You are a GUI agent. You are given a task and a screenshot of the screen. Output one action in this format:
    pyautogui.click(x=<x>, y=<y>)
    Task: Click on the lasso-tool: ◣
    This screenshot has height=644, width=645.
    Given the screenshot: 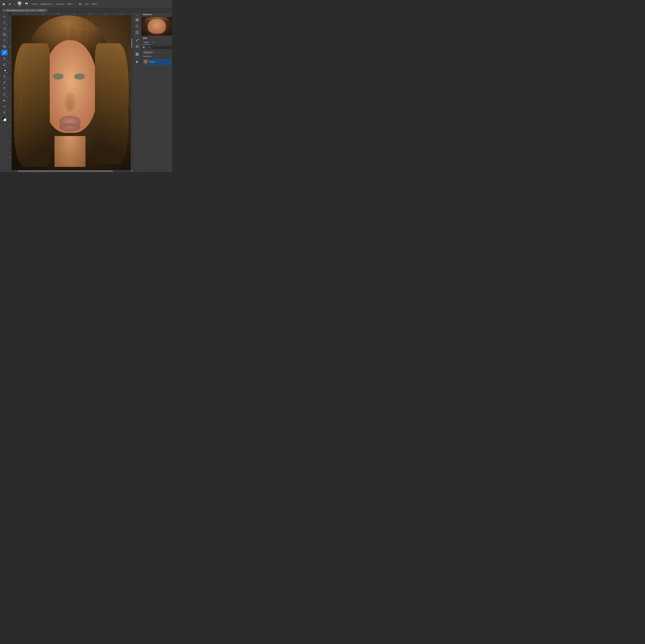 What is the action you would take?
    pyautogui.click(x=5, y=29)
    